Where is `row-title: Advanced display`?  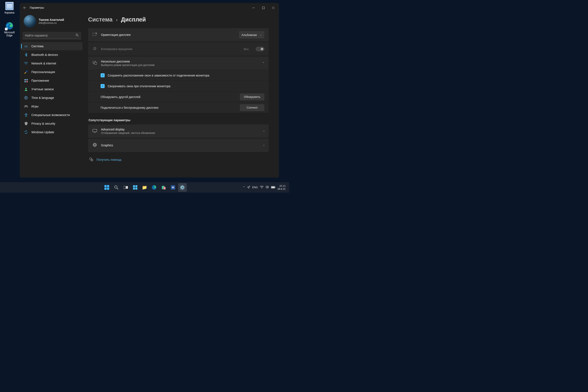
row-title: Advanced display is located at coordinates (180, 130).